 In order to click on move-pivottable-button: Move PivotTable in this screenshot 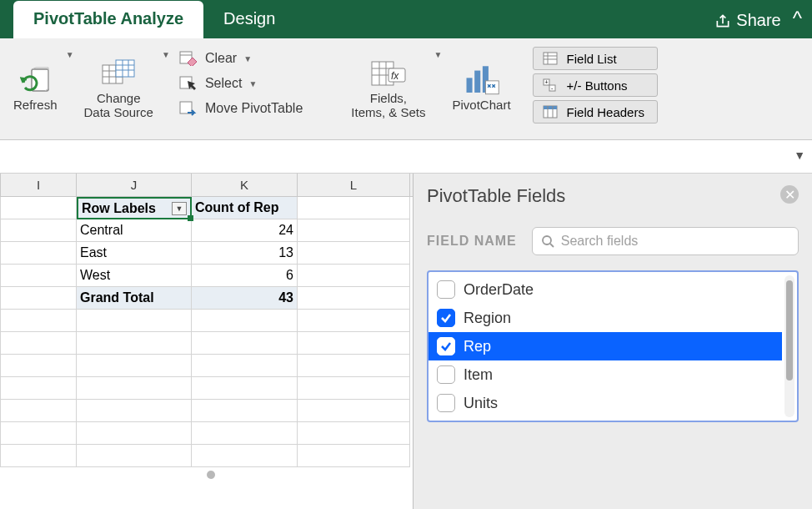, I will do `click(240, 108)`.